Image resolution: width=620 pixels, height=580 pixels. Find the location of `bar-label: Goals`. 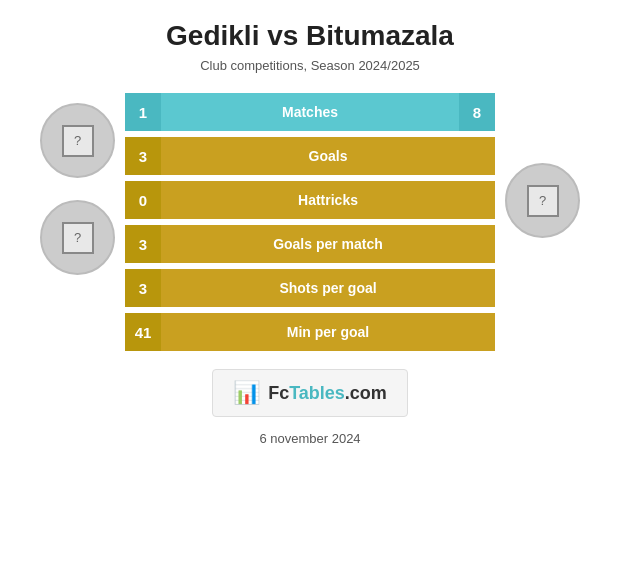

bar-label: Goals is located at coordinates (328, 156).